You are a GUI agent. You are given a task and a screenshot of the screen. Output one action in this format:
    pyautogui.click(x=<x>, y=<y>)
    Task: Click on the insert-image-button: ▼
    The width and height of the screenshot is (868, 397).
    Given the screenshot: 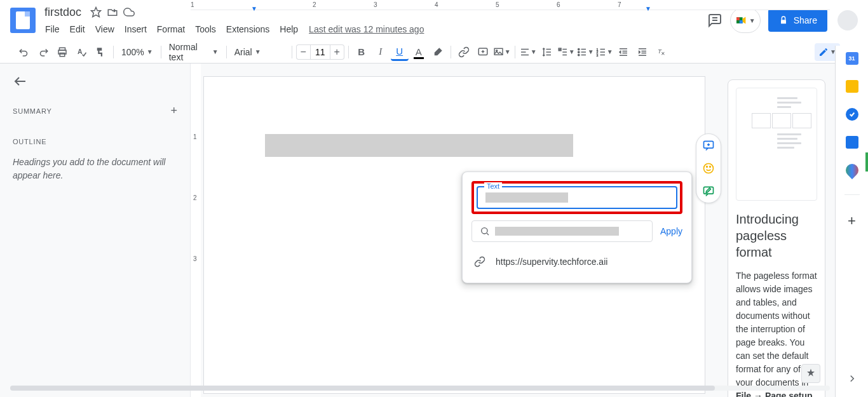 What is the action you would take?
    pyautogui.click(x=502, y=52)
    